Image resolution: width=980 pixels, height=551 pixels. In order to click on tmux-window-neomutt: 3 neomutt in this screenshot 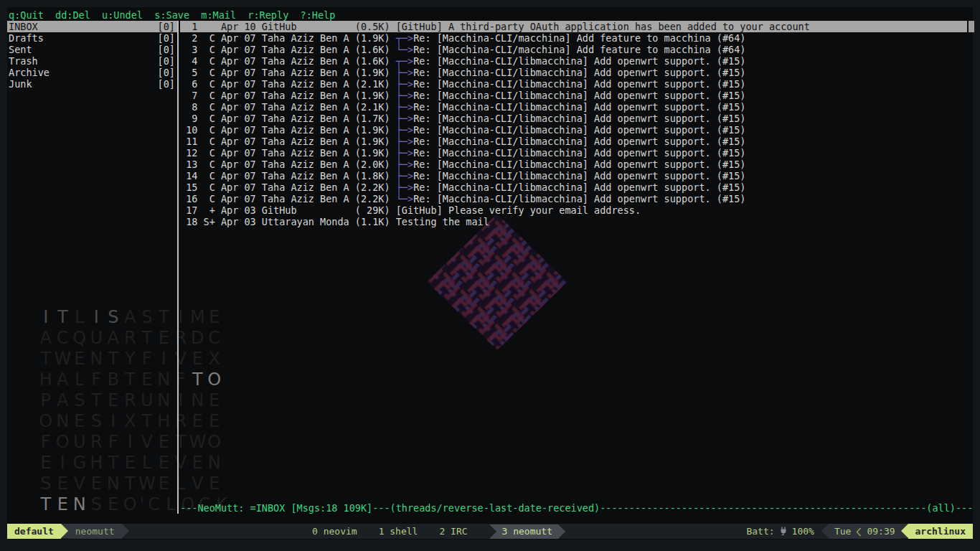, I will do `click(527, 532)`.